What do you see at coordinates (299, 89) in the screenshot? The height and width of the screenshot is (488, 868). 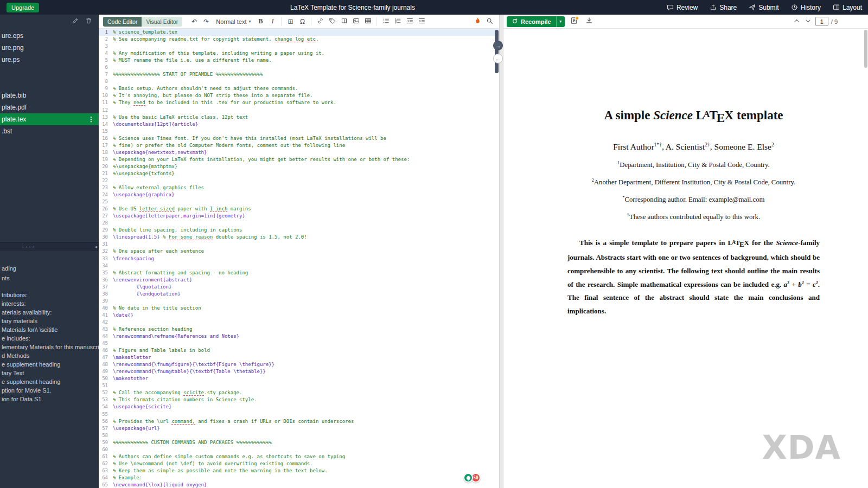 I see `code-line: 9% Basic setup. Authors shouldn't need t…` at bounding box center [299, 89].